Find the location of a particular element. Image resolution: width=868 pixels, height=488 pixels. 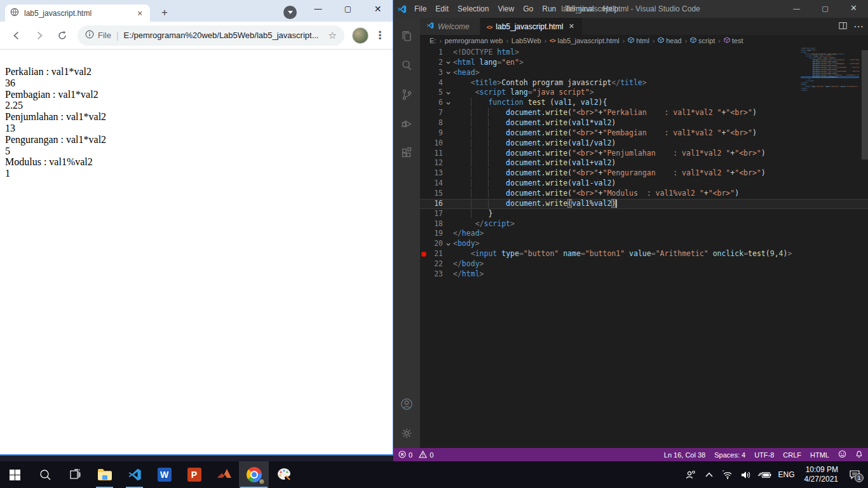

status-indentation: Spaces: 4 is located at coordinates (729, 455).